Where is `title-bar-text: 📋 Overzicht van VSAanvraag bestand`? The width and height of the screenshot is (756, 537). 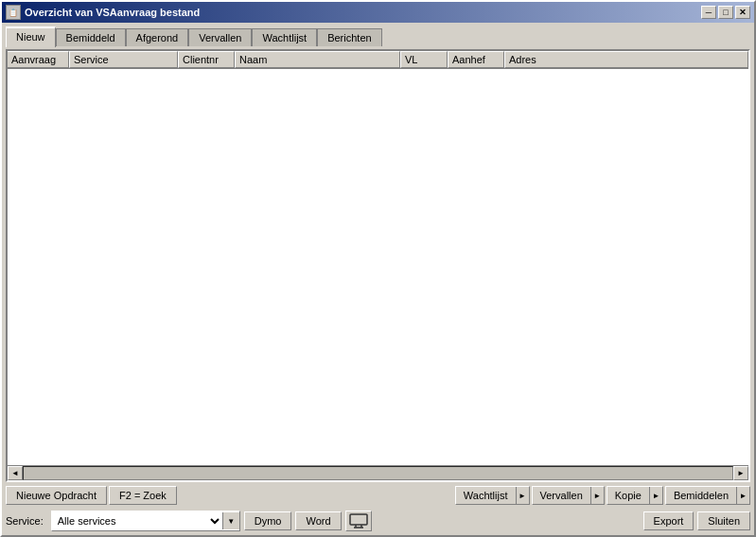
title-bar-text: 📋 Overzicht van VSAanvraag bestand is located at coordinates (102, 12).